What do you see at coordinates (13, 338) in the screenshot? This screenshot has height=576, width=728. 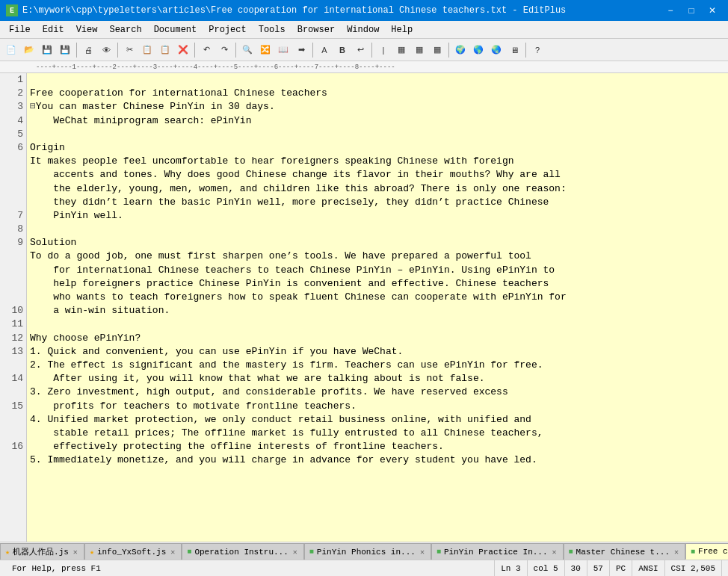 I see `line-num-20: 12` at bounding box center [13, 338].